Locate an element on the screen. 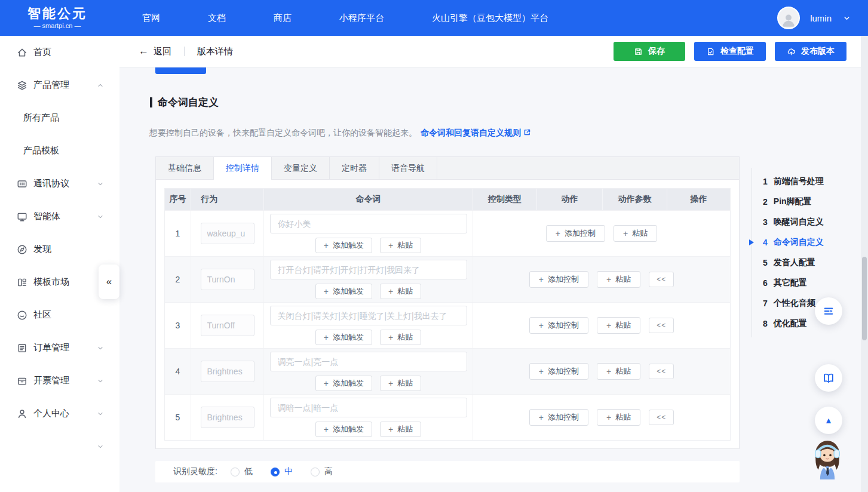 The height and width of the screenshot is (492, 868). save-button: 保存 is located at coordinates (649, 51).